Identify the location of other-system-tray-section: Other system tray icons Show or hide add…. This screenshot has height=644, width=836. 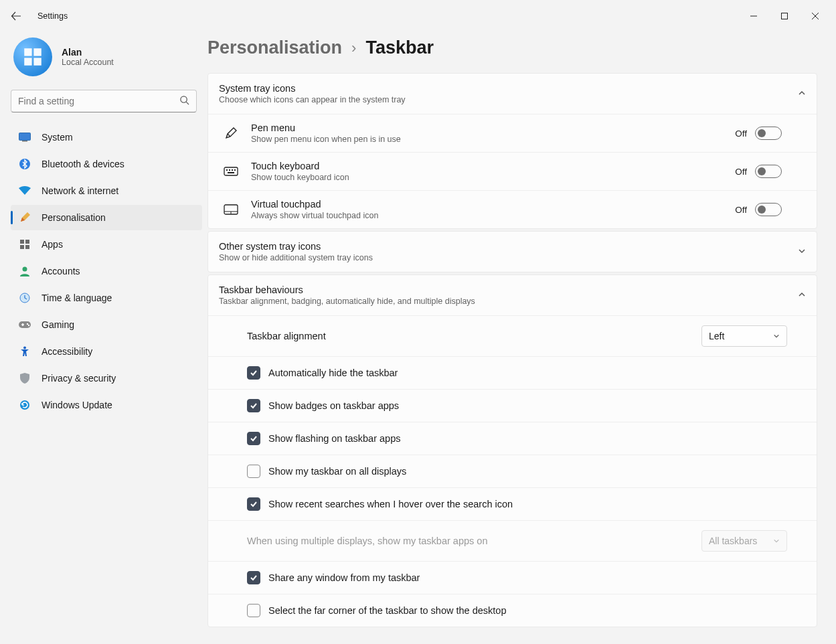
(513, 252).